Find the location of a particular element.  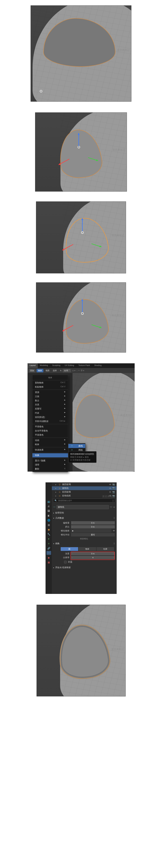

filter-icon: ⣿ is located at coordinates (113, 501).